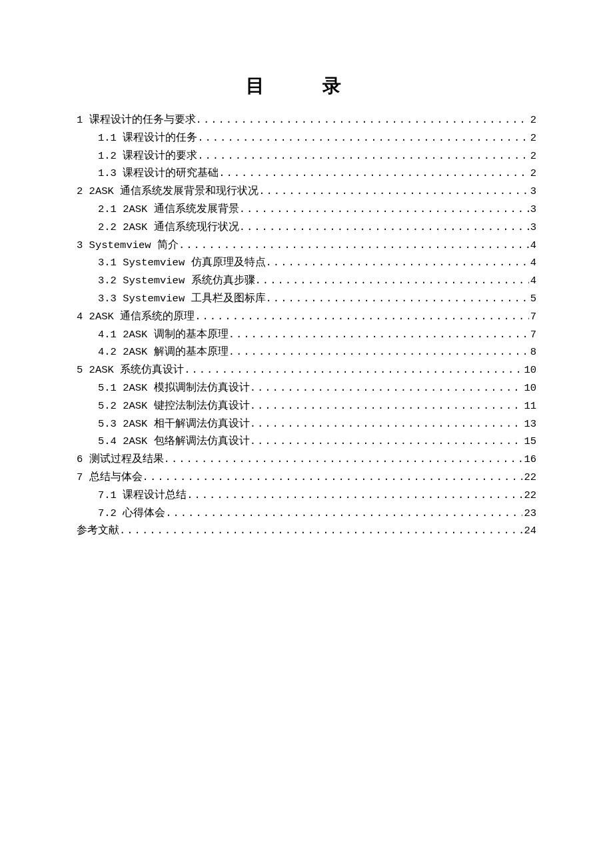  Describe the element at coordinates (533, 352) in the screenshot. I see `toc-entry-page: 8` at that location.